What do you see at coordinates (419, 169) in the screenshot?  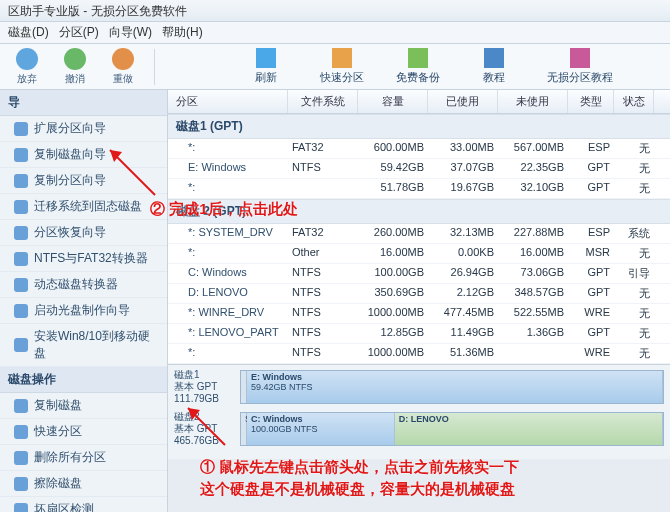 I see `disk1-row-1: E: WindowsNTFS59.42GB37.07GB22.35GBGPT无` at bounding box center [419, 169].